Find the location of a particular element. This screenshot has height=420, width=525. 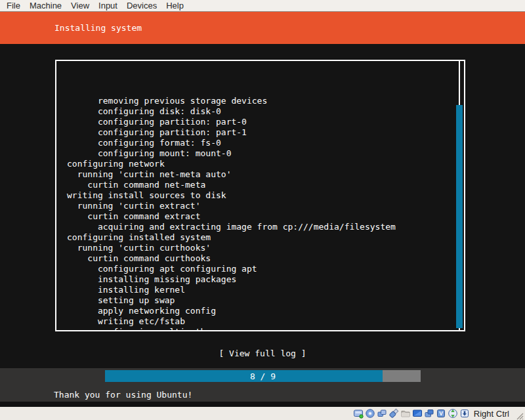

menu-input: Input is located at coordinates (108, 5).